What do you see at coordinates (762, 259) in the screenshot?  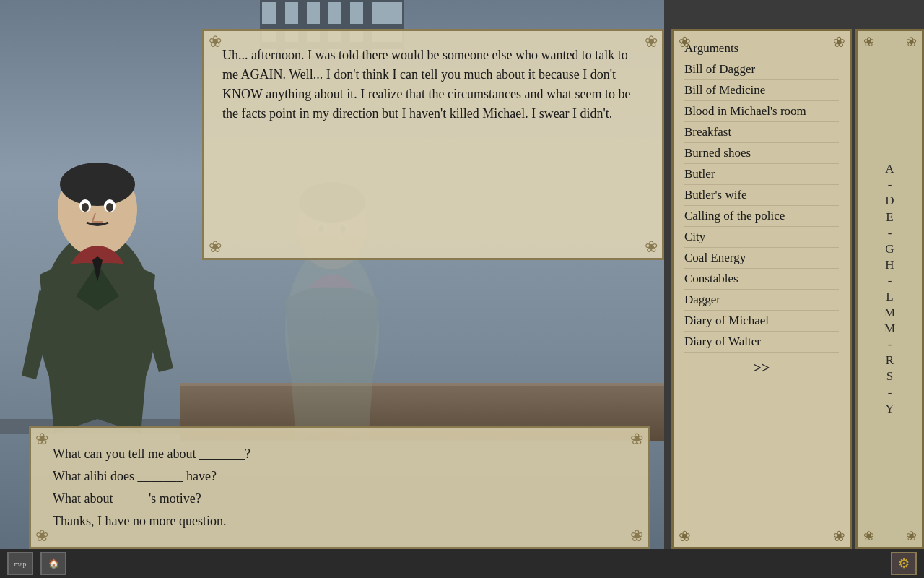 I see `topic-item-t11: Coal Energy` at bounding box center [762, 259].